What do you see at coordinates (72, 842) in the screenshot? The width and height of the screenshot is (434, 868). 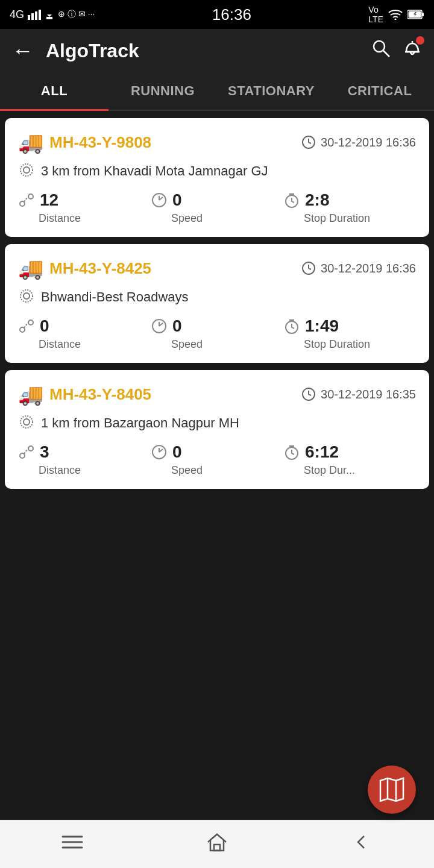 I see `hamburger-icon` at bounding box center [72, 842].